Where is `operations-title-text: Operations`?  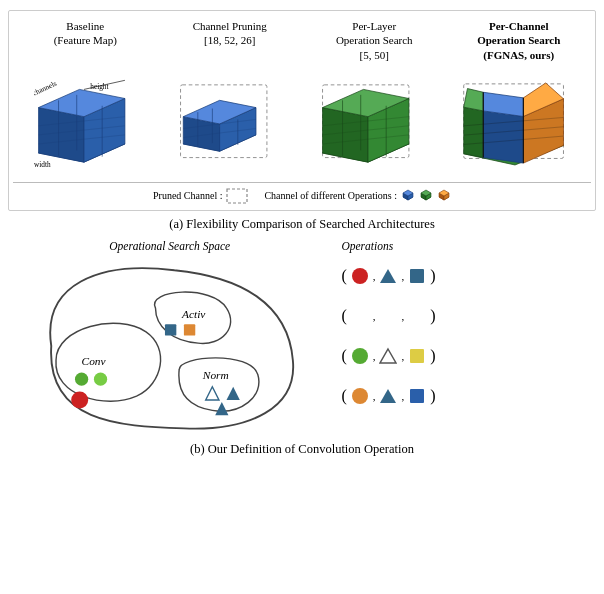 operations-title-text: Operations is located at coordinates (367, 246).